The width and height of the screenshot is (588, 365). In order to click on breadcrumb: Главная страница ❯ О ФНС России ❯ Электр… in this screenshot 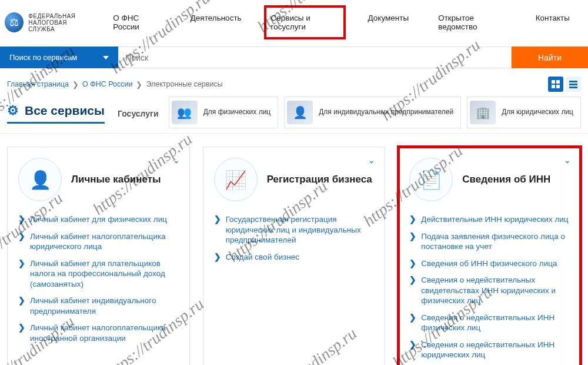, I will do `click(115, 85)`.